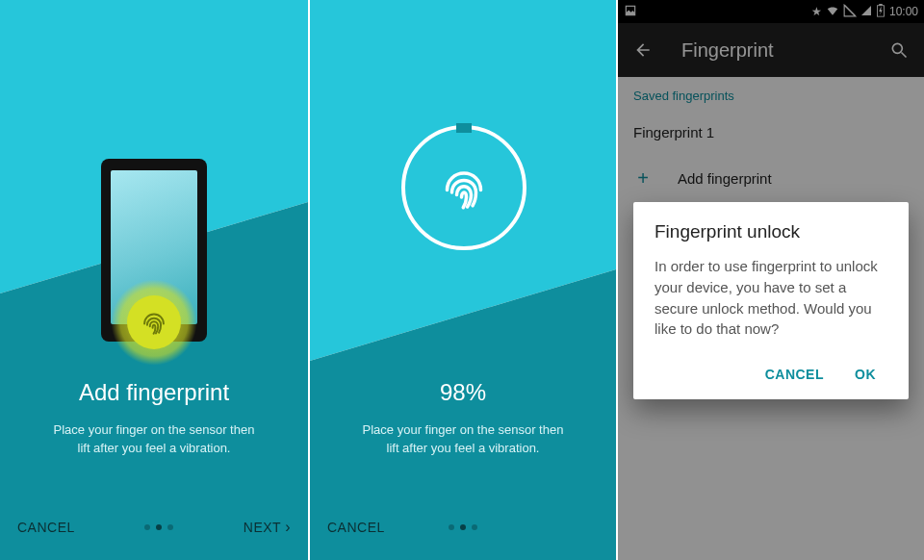 The image size is (924, 560). What do you see at coordinates (154, 322) in the screenshot?
I see `fingerprint-sensor-highlight` at bounding box center [154, 322].